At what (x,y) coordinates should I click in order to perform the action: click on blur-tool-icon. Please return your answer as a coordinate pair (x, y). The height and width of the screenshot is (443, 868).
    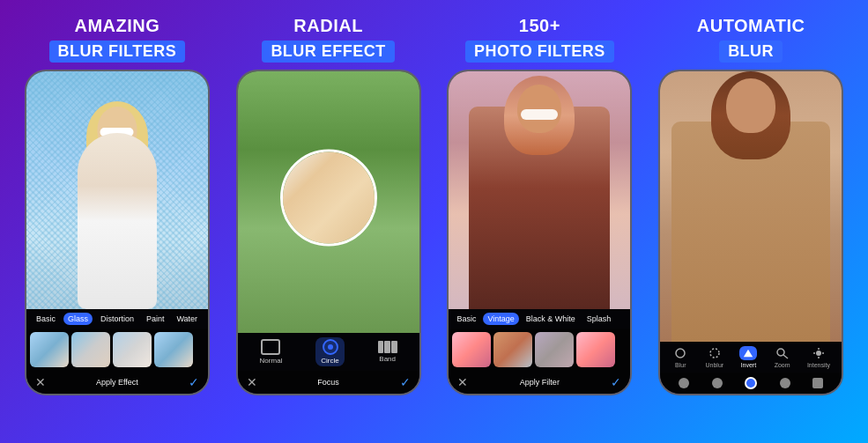
    Looking at the image, I should click on (680, 353).